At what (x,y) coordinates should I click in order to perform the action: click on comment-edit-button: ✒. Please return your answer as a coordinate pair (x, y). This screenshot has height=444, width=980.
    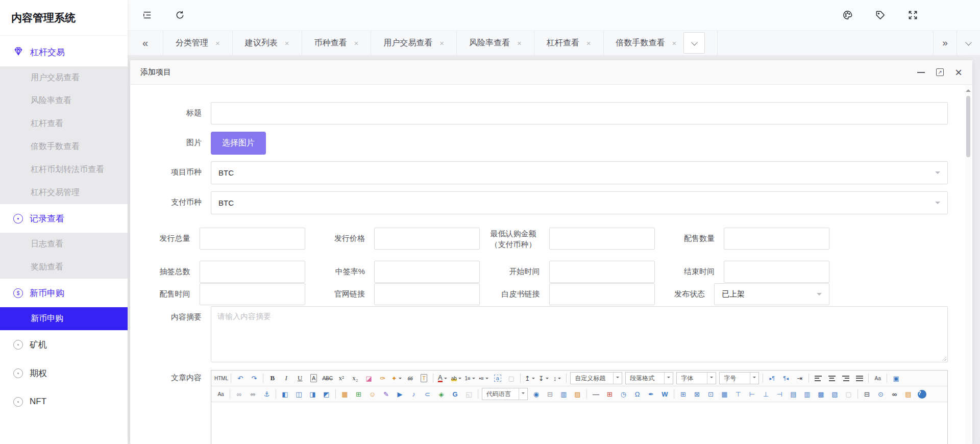
    Looking at the image, I should click on (651, 394).